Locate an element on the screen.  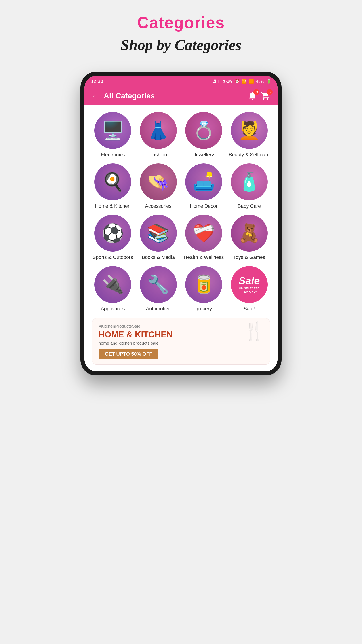
category-circle-toys: 🧸 is located at coordinates (249, 233).